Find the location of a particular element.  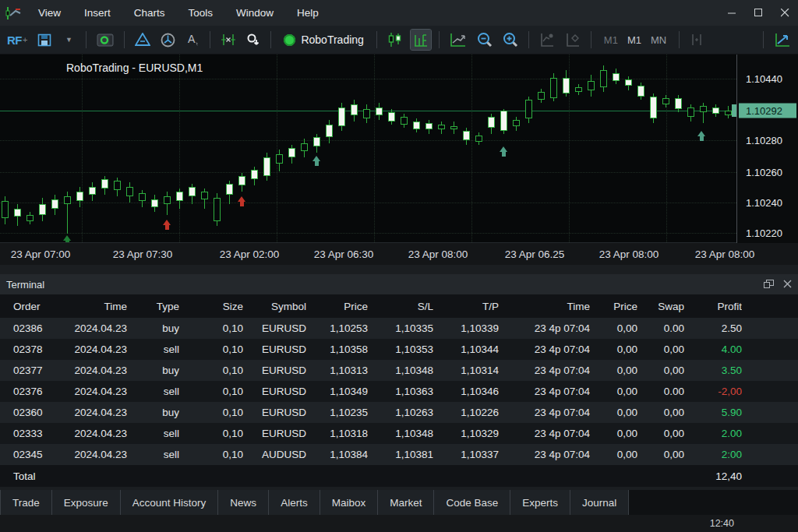

tab-code-base: Code Base is located at coordinates (472, 502).